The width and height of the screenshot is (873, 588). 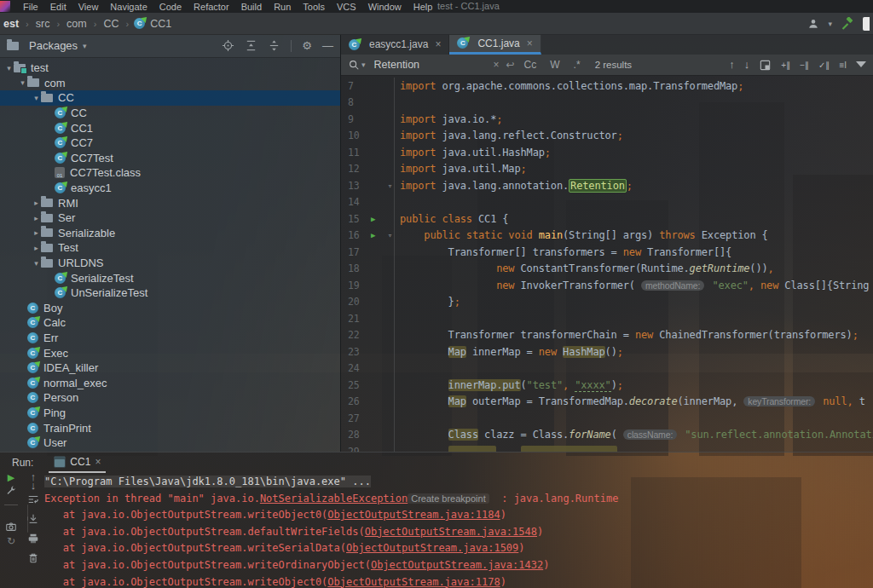 What do you see at coordinates (334, 499) in the screenshot?
I see `stacktrace-link: NotSerializableException` at bounding box center [334, 499].